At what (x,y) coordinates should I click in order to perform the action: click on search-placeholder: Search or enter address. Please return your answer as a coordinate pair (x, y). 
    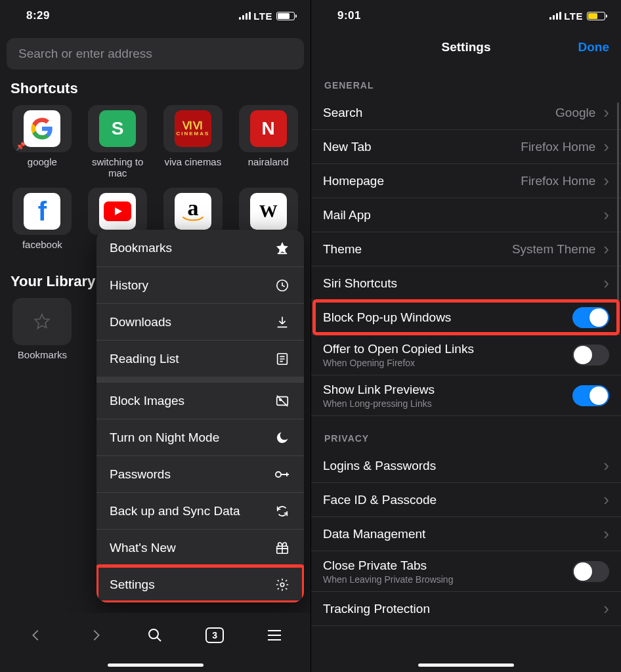
    Looking at the image, I should click on (85, 54).